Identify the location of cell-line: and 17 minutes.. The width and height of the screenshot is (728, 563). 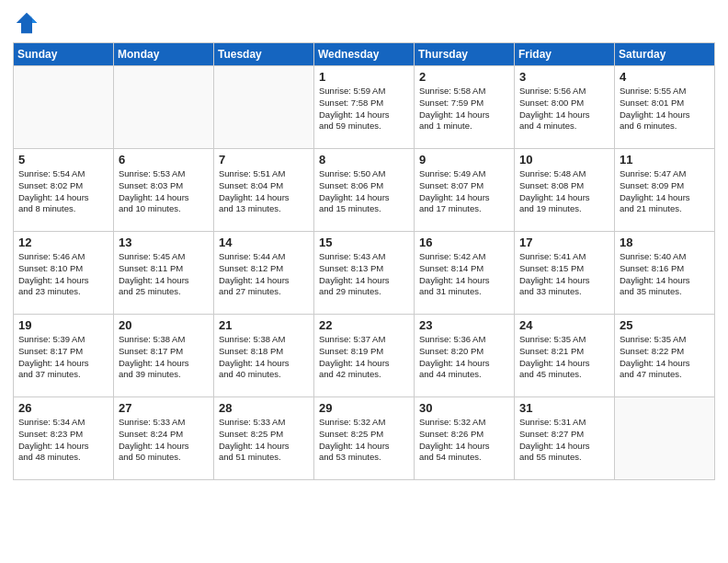
(464, 210).